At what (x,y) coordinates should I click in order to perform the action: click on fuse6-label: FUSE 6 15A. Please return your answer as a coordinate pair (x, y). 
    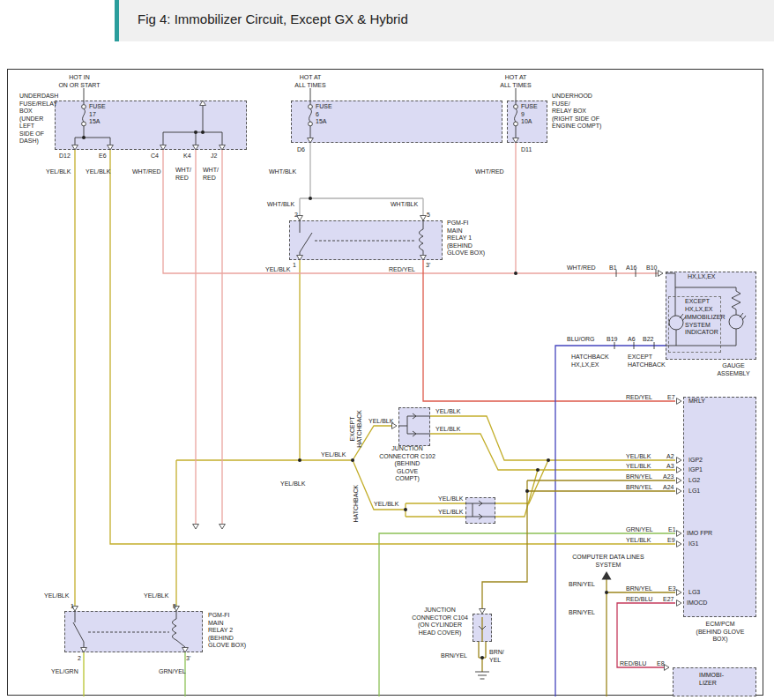
    Looking at the image, I should click on (324, 115).